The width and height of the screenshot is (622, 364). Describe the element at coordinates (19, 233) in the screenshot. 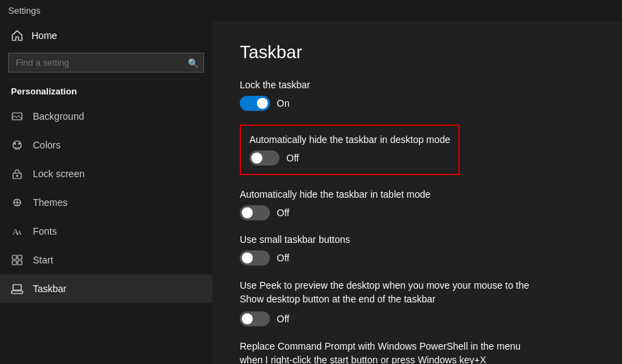

I see `svg-text: A` at that location.